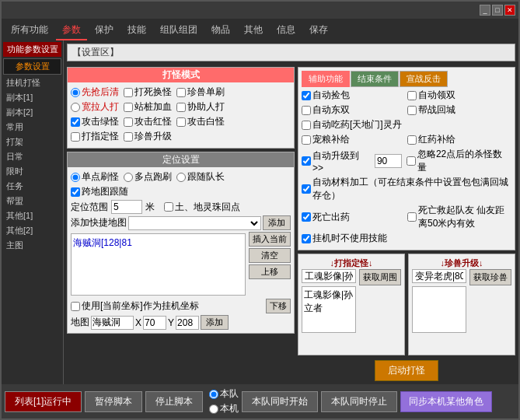  Describe the element at coordinates (439, 276) in the screenshot. I see `pet-input` at that location.